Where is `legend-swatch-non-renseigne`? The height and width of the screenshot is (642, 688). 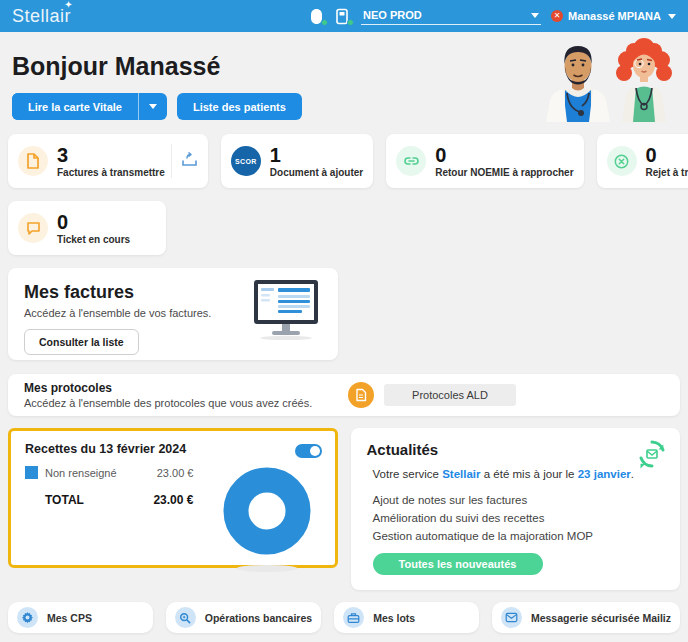 legend-swatch-non-renseigne is located at coordinates (32, 472).